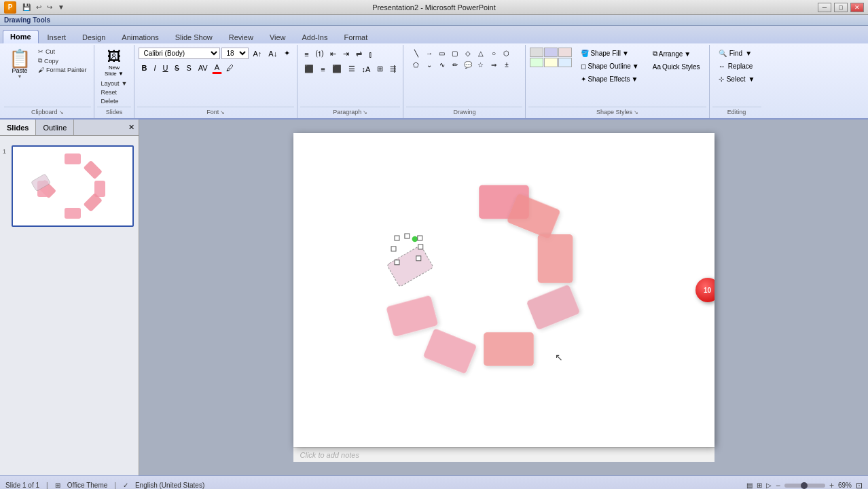 The image size is (868, 489). What do you see at coordinates (50, 7) in the screenshot?
I see `qa-redo: ↪` at bounding box center [50, 7].